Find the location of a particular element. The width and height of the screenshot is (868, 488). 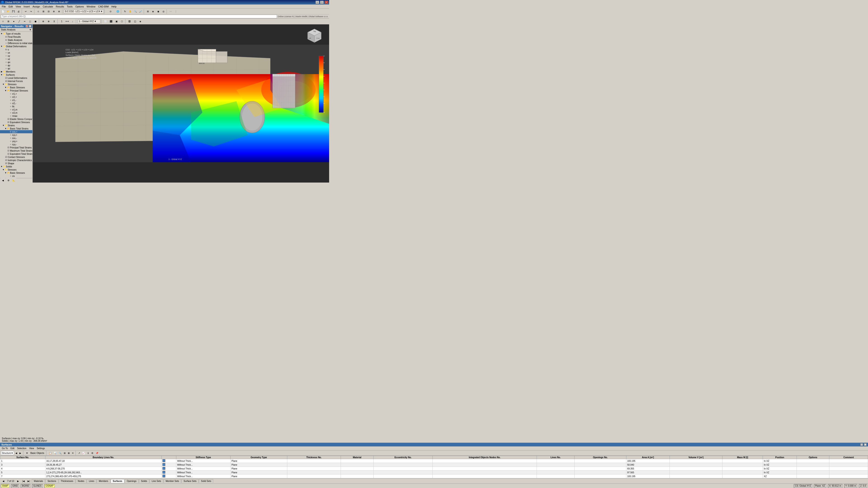

nav-item-solids: ▼ 📁 Solids is located at coordinates (16, 166).